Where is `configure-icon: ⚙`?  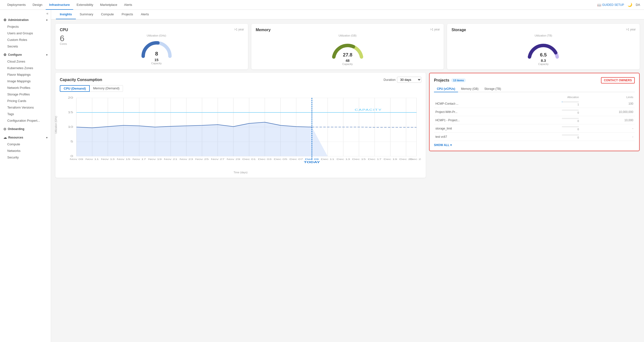
configure-icon: ⚙ is located at coordinates (5, 55).